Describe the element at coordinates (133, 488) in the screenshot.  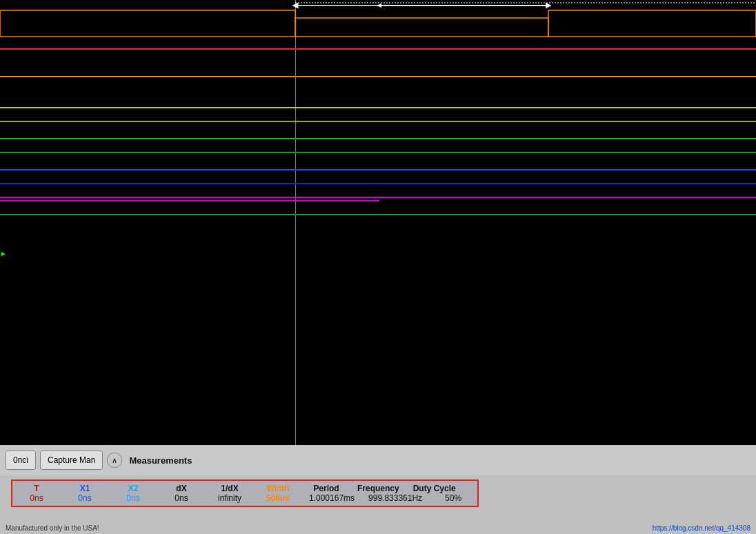
I see `header-x2: X2` at that location.